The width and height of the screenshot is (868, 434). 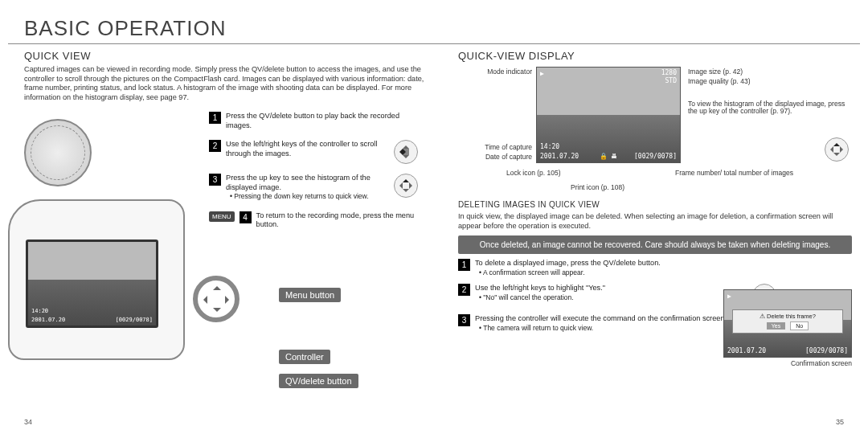 I want to click on overlay-time: 14:20, so click(x=550, y=146).